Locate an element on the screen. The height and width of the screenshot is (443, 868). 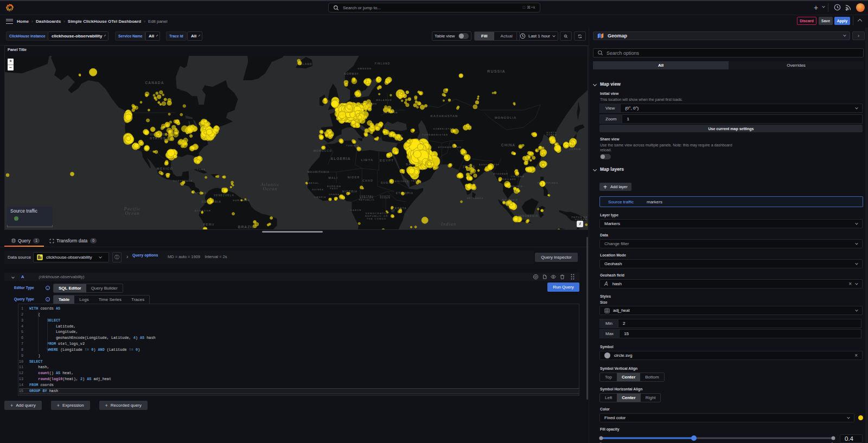
svg-text: PERU is located at coordinates (208, 224).